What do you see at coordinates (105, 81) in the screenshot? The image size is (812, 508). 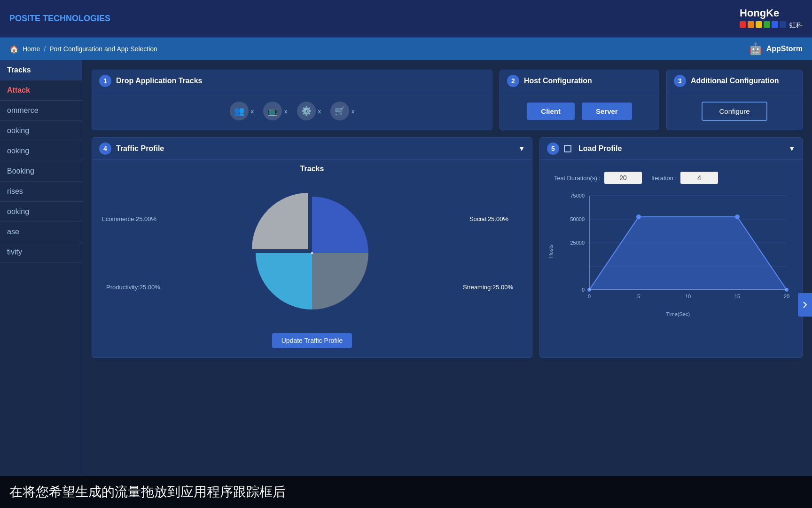 I see `drop-tracks-number: 1` at bounding box center [105, 81].